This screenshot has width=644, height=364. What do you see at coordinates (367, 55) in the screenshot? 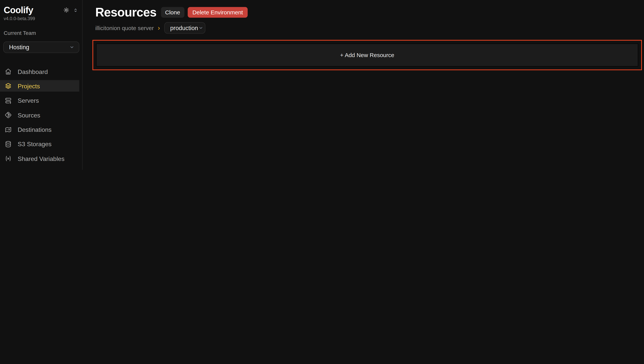
I see `add-new-resource-button: + Add New Resource` at bounding box center [367, 55].